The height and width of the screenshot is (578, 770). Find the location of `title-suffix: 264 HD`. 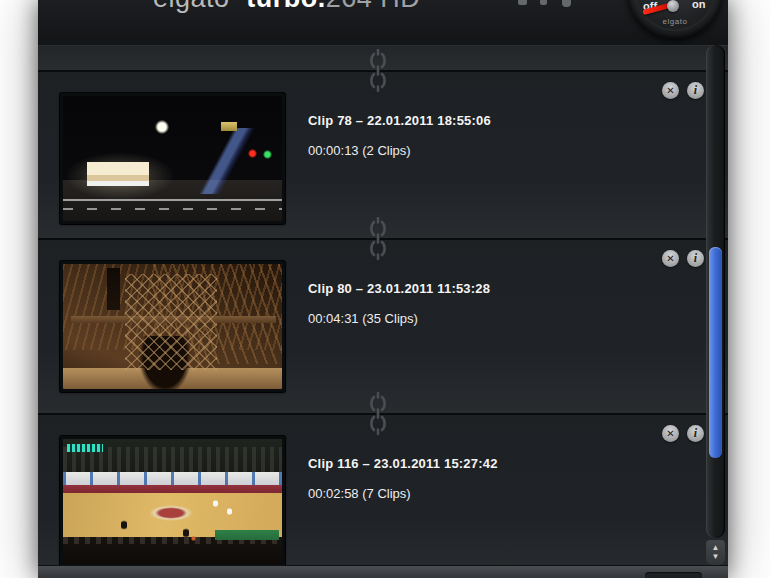

title-suffix: 264 HD is located at coordinates (374, 6).